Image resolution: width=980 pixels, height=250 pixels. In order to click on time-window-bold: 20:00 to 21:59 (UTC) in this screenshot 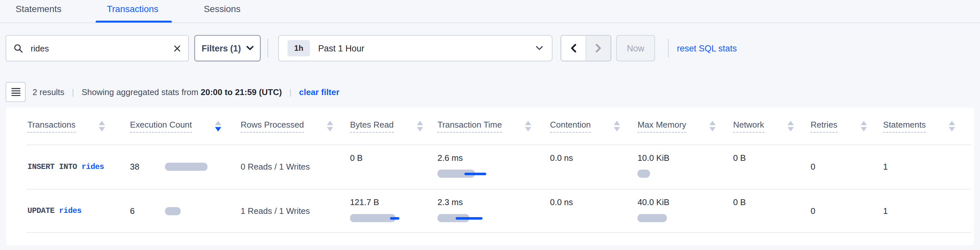, I will do `click(241, 92)`.